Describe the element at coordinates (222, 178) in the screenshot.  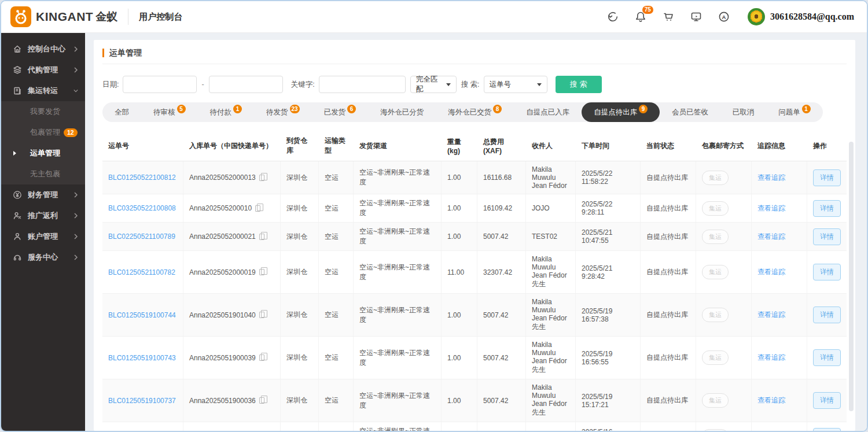
I see `inbound-number: Anna2025052000013` at that location.